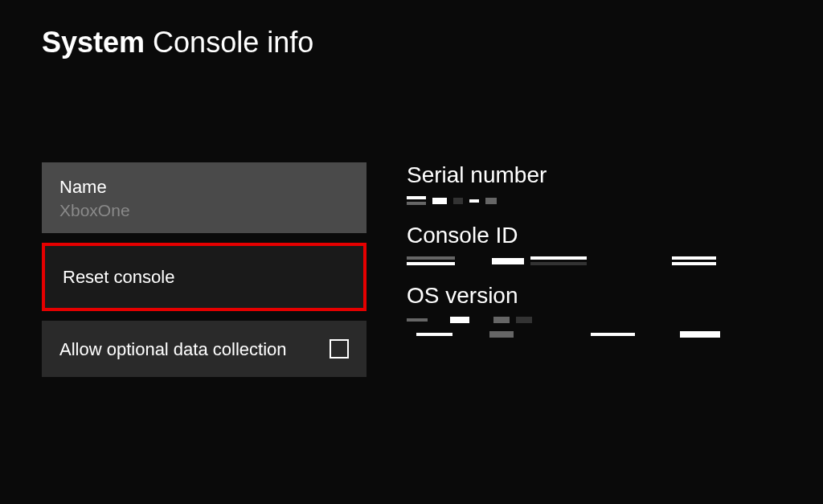  I want to click on console-id-label: Console ID, so click(615, 236).